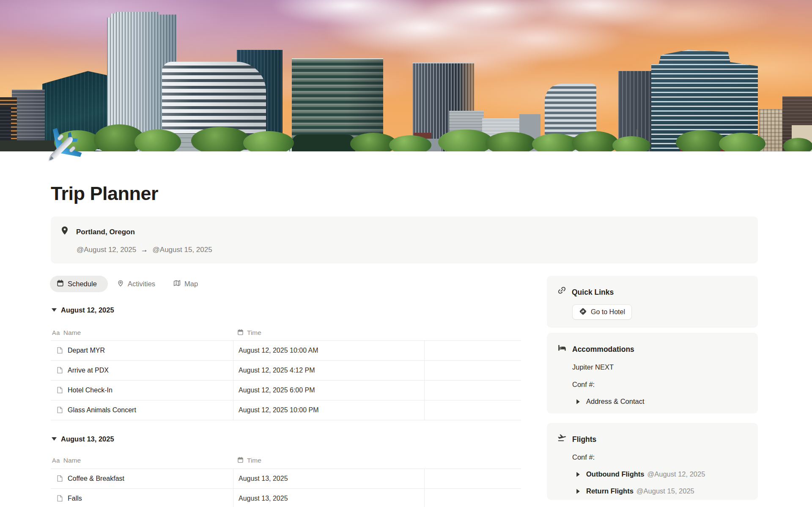  Describe the element at coordinates (329, 410) in the screenshot. I see `table-row-time: August 12, 2025 10:00 PM` at that location.